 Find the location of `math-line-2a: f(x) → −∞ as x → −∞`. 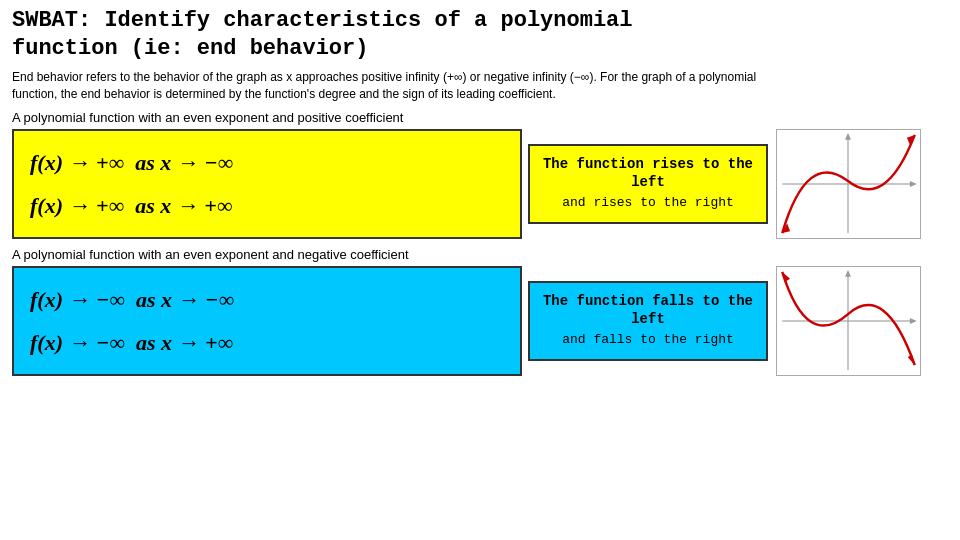

math-line-2a: f(x) → −∞ as x → −∞ is located at coordinates (267, 300).